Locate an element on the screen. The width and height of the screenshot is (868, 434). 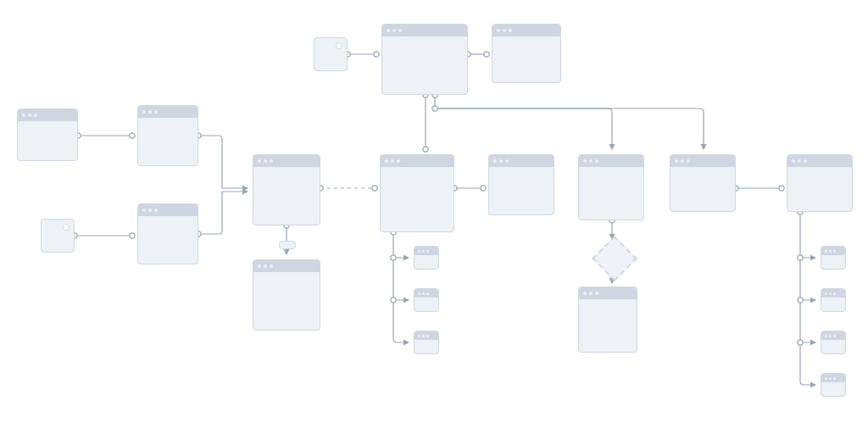
connector-pill is located at coordinates (287, 245).